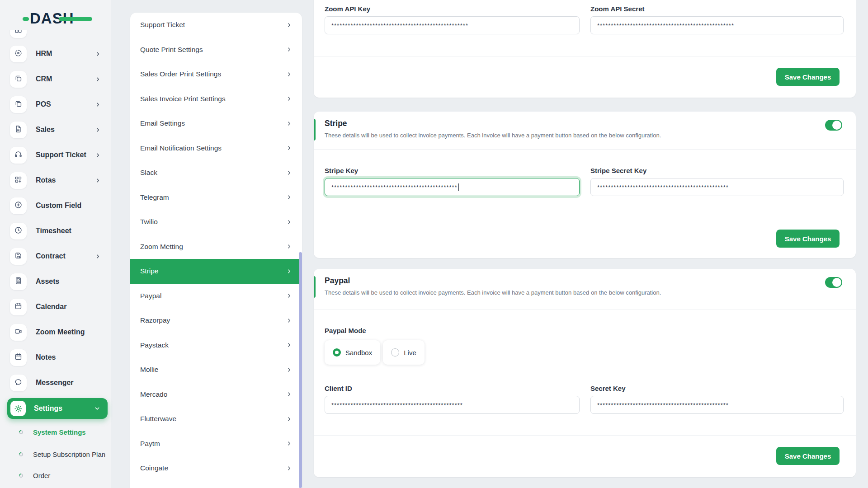  I want to click on settings-nav-item: Paystack, so click(216, 345).